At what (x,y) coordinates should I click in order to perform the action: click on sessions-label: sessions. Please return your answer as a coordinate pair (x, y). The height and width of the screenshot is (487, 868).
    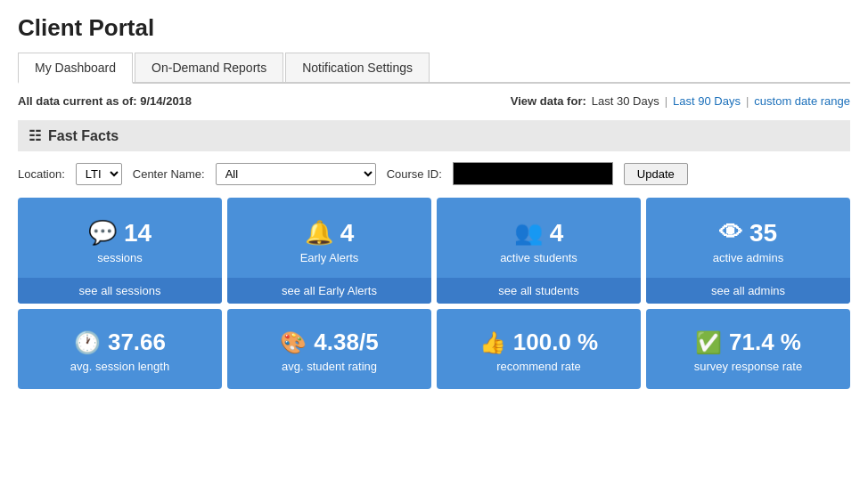
    Looking at the image, I should click on (119, 258).